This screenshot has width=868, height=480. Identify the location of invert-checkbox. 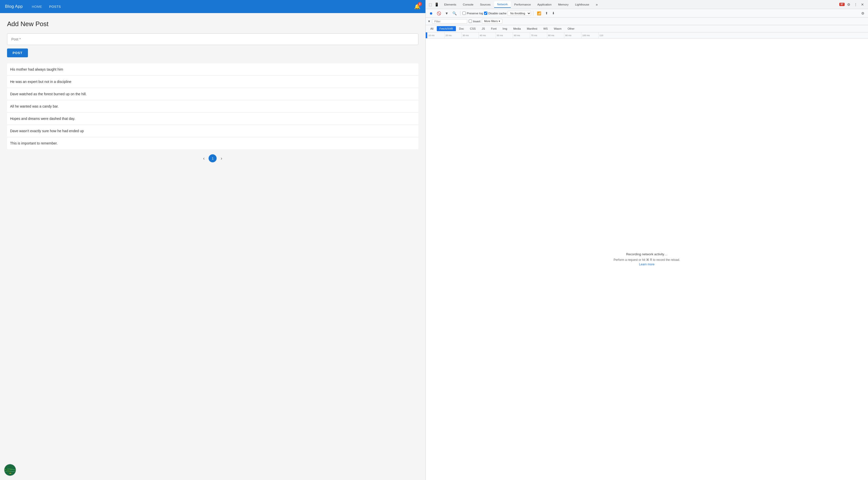
(470, 21).